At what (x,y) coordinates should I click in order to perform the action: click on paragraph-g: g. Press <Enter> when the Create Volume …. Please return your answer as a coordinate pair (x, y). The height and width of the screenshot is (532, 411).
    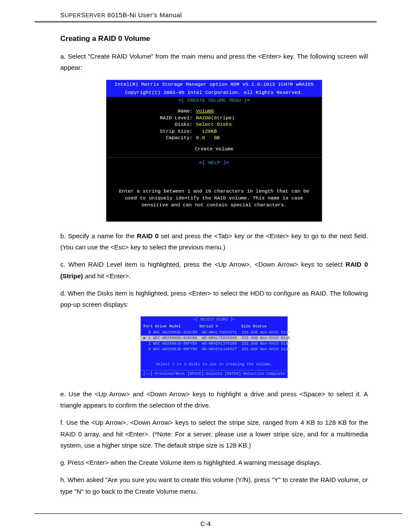
    Looking at the image, I should click on (214, 463).